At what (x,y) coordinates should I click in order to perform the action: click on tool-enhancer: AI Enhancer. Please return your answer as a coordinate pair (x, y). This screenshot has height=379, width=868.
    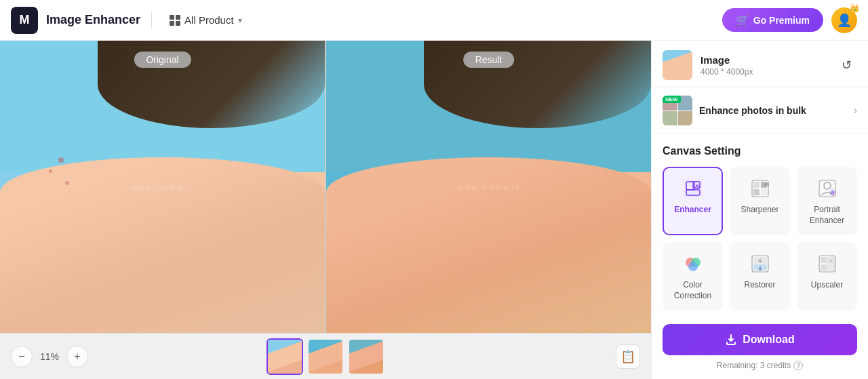
    Looking at the image, I should click on (693, 201).